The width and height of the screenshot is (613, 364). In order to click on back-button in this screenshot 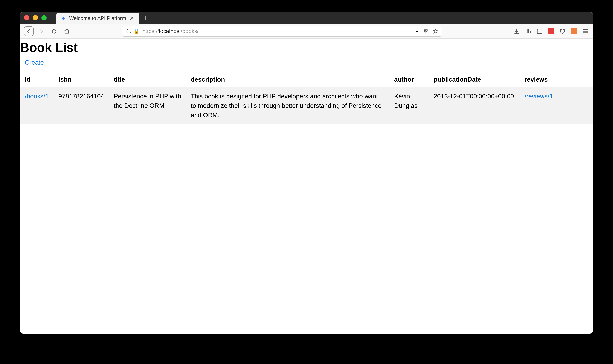, I will do `click(29, 31)`.